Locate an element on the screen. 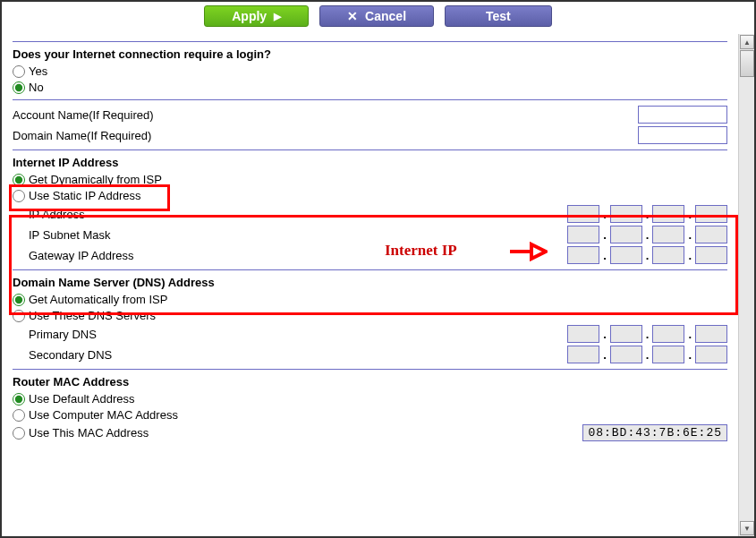 The width and height of the screenshot is (756, 538). mac-default-label: Use Default Address is located at coordinates (82, 399).